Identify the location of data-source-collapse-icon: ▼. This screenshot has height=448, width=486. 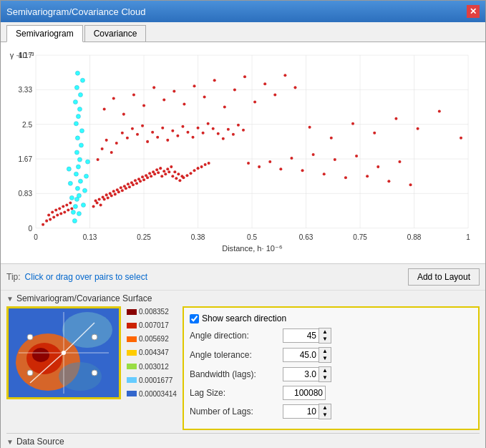
(10, 442).